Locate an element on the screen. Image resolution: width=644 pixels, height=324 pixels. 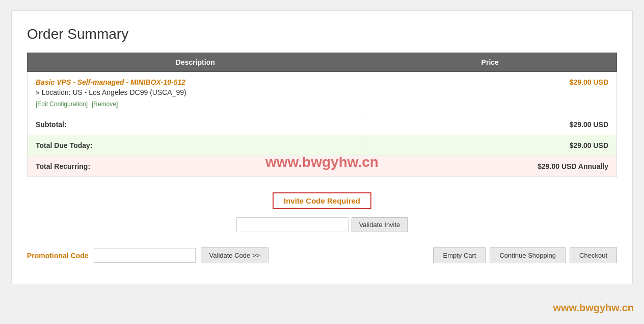
invite-section: Invite Code Required Validate Invite is located at coordinates (322, 212).